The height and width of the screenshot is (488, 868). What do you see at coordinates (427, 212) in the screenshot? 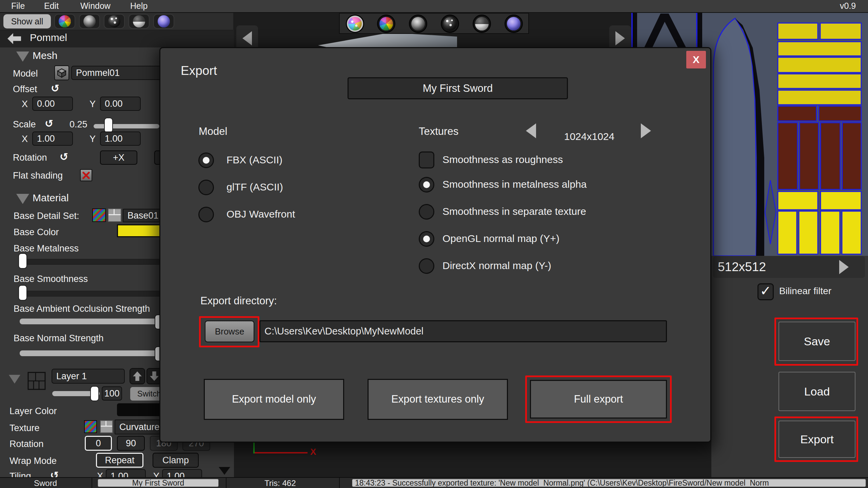
I see `smoothness-separate-radio` at bounding box center [427, 212].